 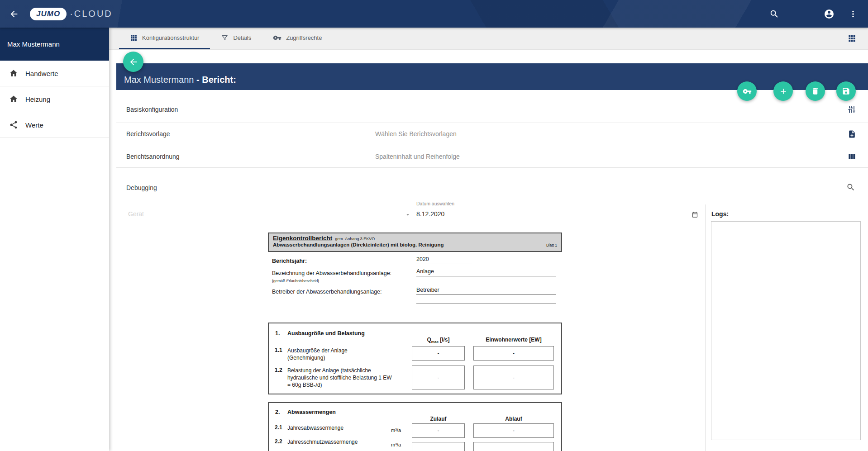 What do you see at coordinates (72, 14) in the screenshot?
I see `jumo-cloud-logo: JUMO ·CLOUD` at bounding box center [72, 14].